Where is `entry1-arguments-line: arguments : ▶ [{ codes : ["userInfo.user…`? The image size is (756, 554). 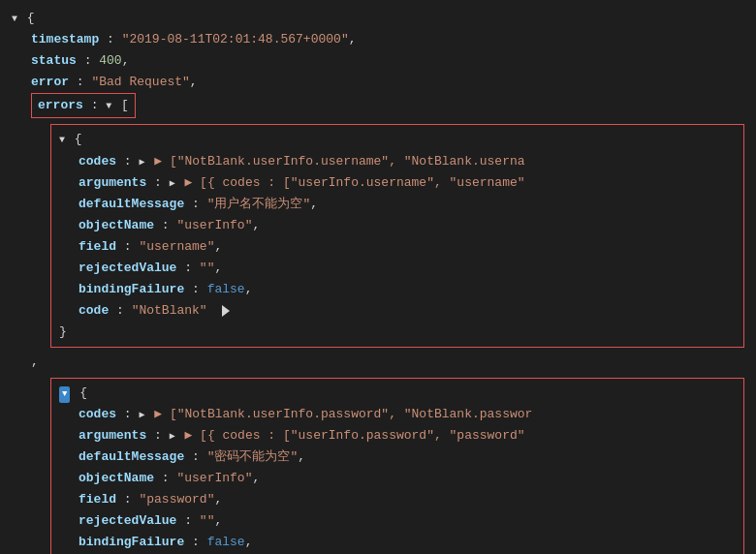
entry1-arguments-line: arguments : ▶ [{ codes : ["userInfo.user… is located at coordinates (397, 183).